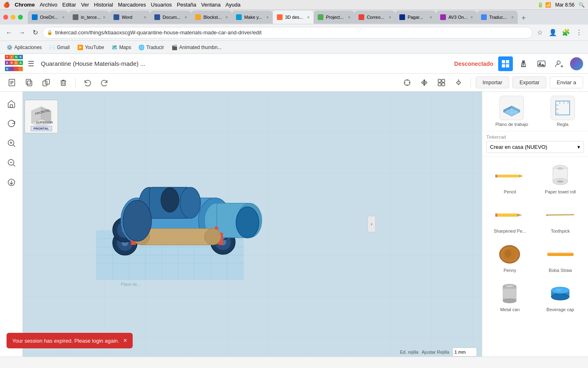 This screenshot has height=368, width=588. I want to click on window-controls, so click(13, 17).